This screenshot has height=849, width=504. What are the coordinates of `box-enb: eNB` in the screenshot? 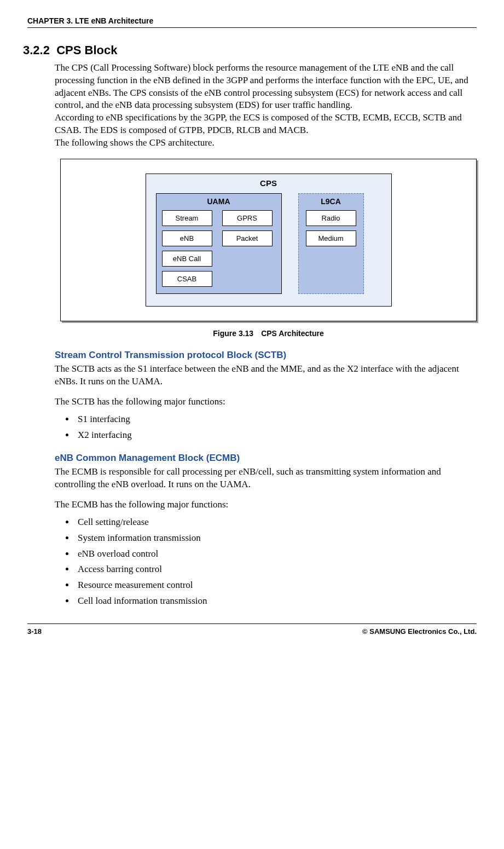 It's located at (187, 239).